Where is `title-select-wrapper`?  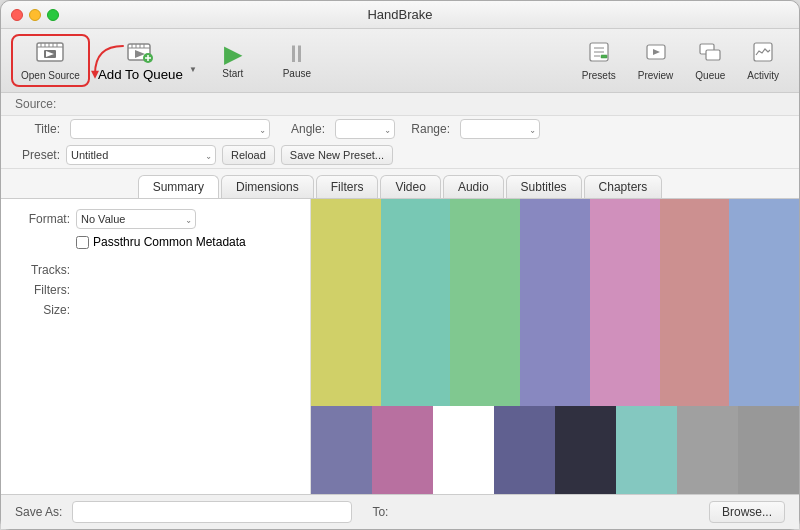 title-select-wrapper is located at coordinates (170, 129).